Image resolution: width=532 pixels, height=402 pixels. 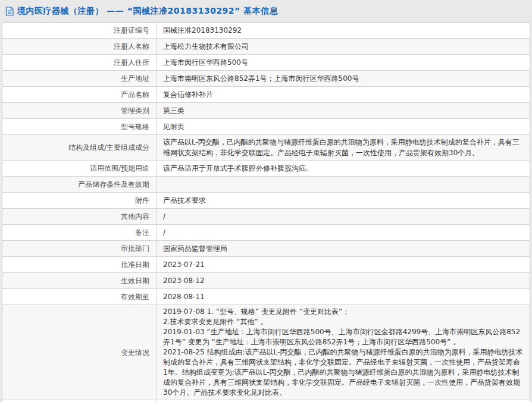 What do you see at coordinates (80, 147) in the screenshot?
I see `row-label: 结构及组成/主要组成成分` at bounding box center [80, 147].